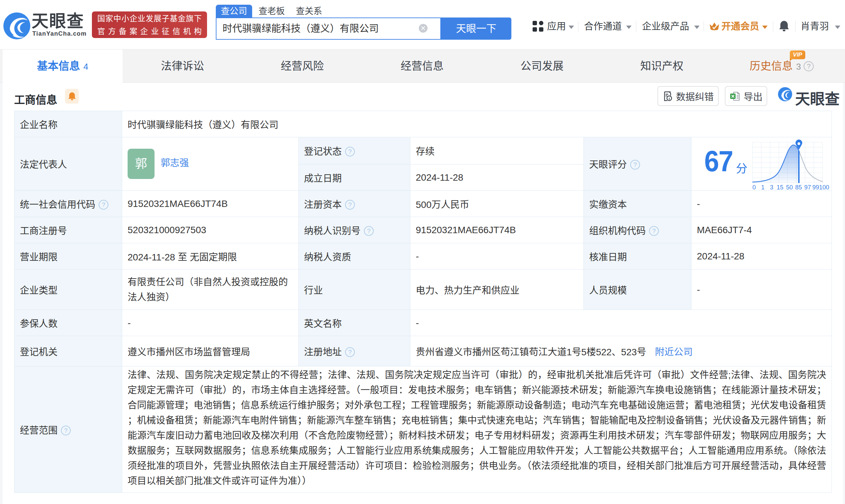  Describe the element at coordinates (772, 187) in the screenshot. I see `svg-text: 3` at that location.